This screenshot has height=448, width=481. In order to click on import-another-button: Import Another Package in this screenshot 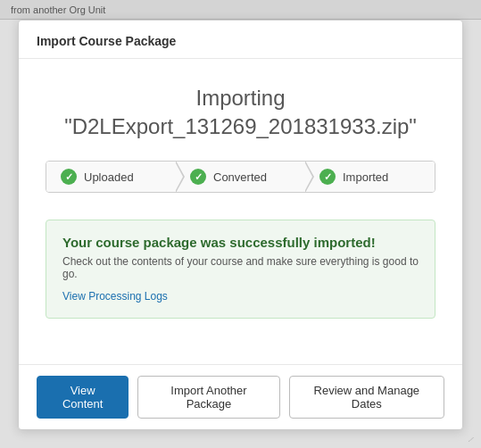, I will do `click(209, 397)`.